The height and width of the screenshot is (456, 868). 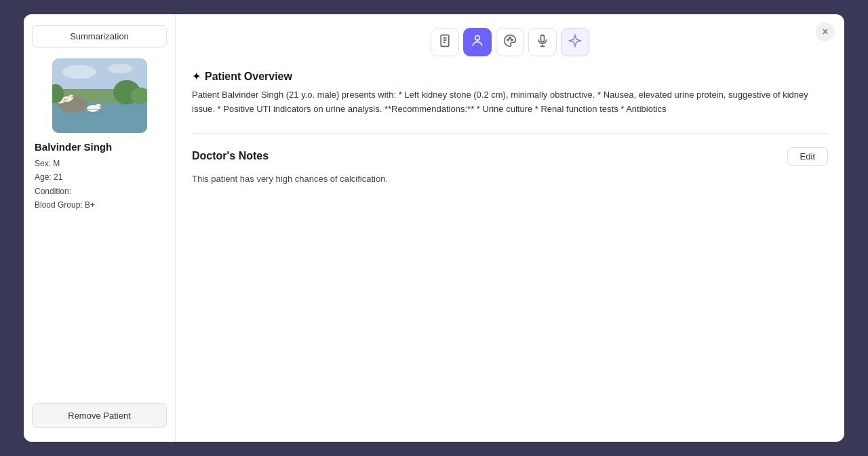 What do you see at coordinates (477, 42) in the screenshot?
I see `person-icon` at bounding box center [477, 42].